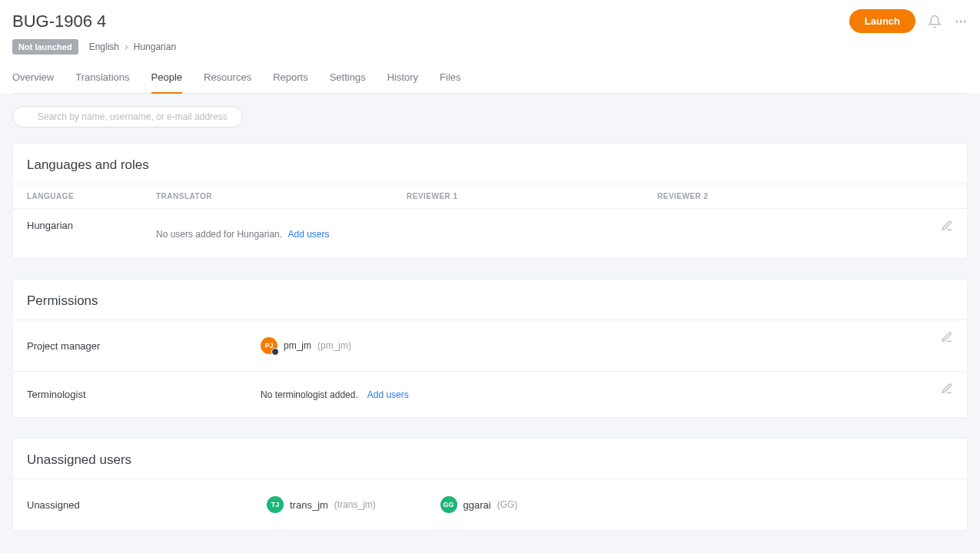 The image size is (980, 553). I want to click on title-row: BUG-1906 4 Launch, so click(490, 25).